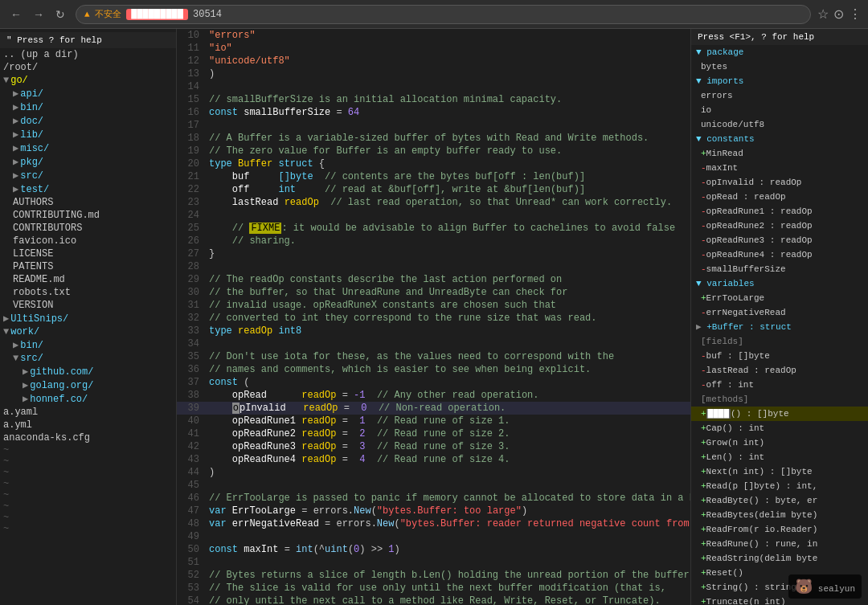 Image resolution: width=868 pixels, height=605 pixels. I want to click on list-item: ▶src/, so click(88, 175).